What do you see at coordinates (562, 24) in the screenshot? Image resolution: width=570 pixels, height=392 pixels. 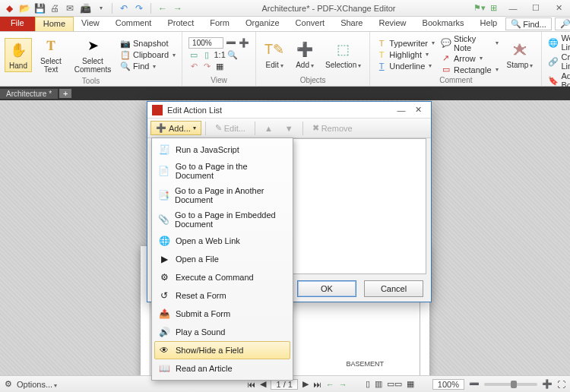 I see `search-button: 🔎Search...` at bounding box center [562, 24].